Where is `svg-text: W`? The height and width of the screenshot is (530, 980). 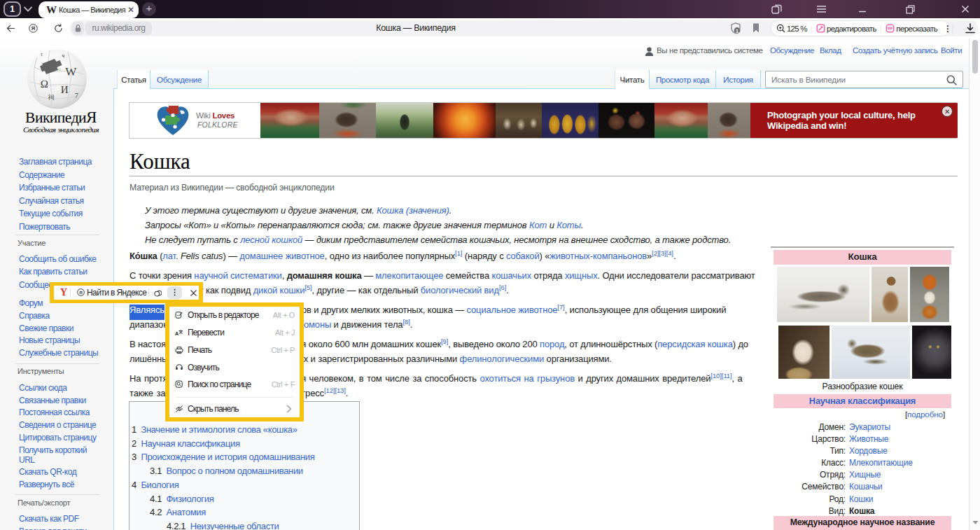 svg-text: W is located at coordinates (71, 71).